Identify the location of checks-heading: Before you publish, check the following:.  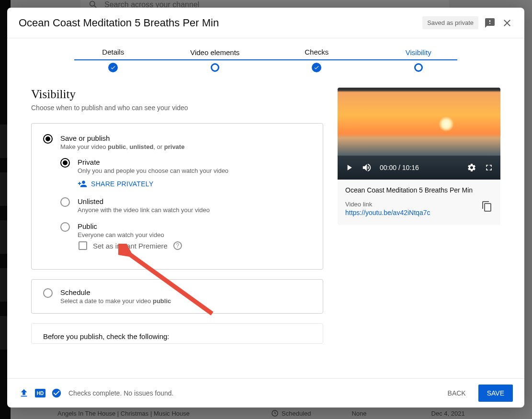
(177, 336).